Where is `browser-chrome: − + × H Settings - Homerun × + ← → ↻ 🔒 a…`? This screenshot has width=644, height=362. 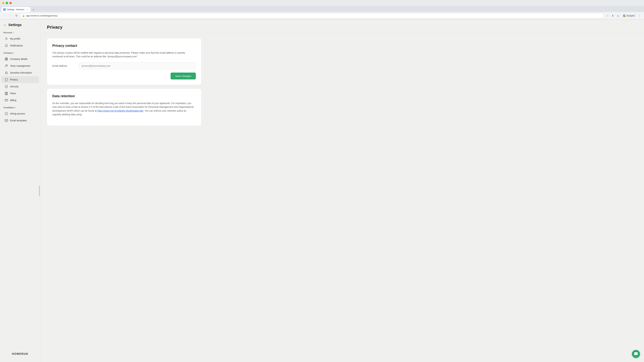 browser-chrome: − + × H Settings - Homerun × + ← → ↻ 🔒 a… is located at coordinates (322, 10).